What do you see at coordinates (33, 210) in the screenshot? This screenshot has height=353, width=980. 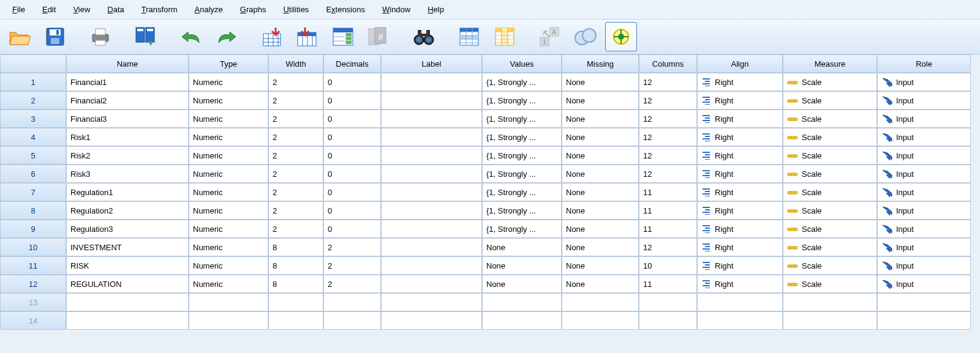 I see `row-header: 8` at bounding box center [33, 210].